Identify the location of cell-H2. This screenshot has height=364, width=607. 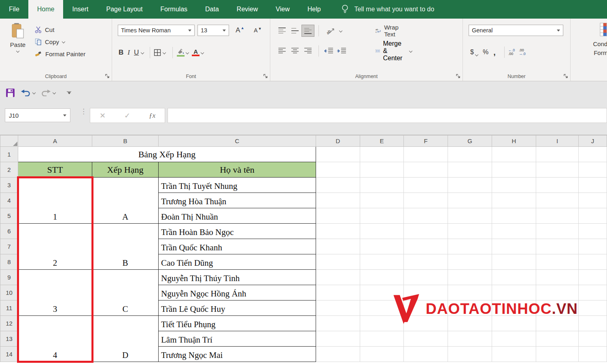
(514, 170).